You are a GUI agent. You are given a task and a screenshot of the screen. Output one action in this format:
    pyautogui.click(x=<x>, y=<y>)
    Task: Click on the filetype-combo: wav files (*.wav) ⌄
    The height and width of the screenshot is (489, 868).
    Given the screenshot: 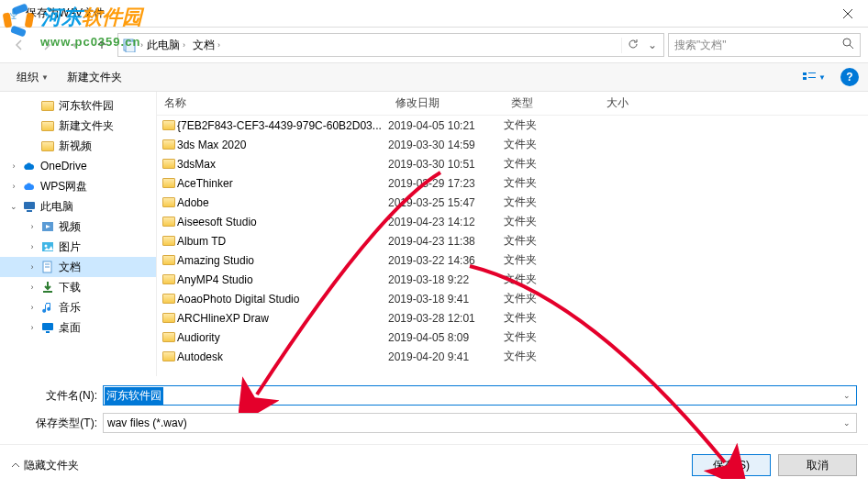 What is the action you would take?
    pyautogui.click(x=480, y=423)
    